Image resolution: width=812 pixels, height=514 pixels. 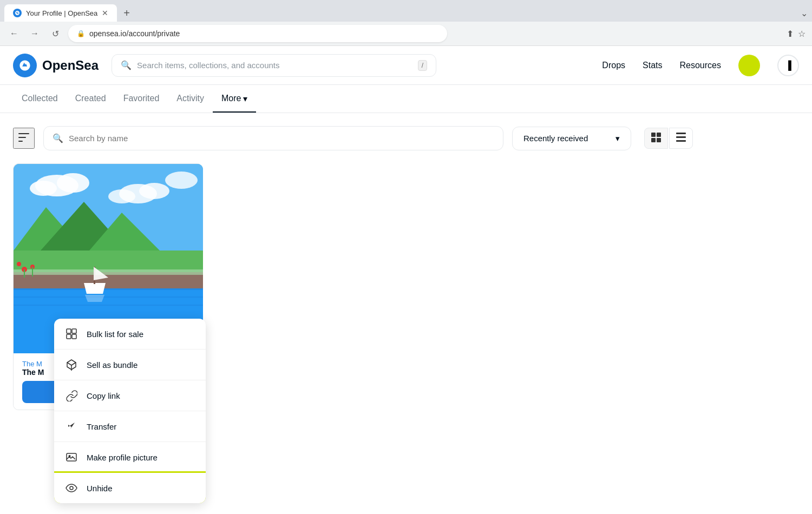 What do you see at coordinates (652, 65) in the screenshot?
I see `nav-stats: Stats` at bounding box center [652, 65].